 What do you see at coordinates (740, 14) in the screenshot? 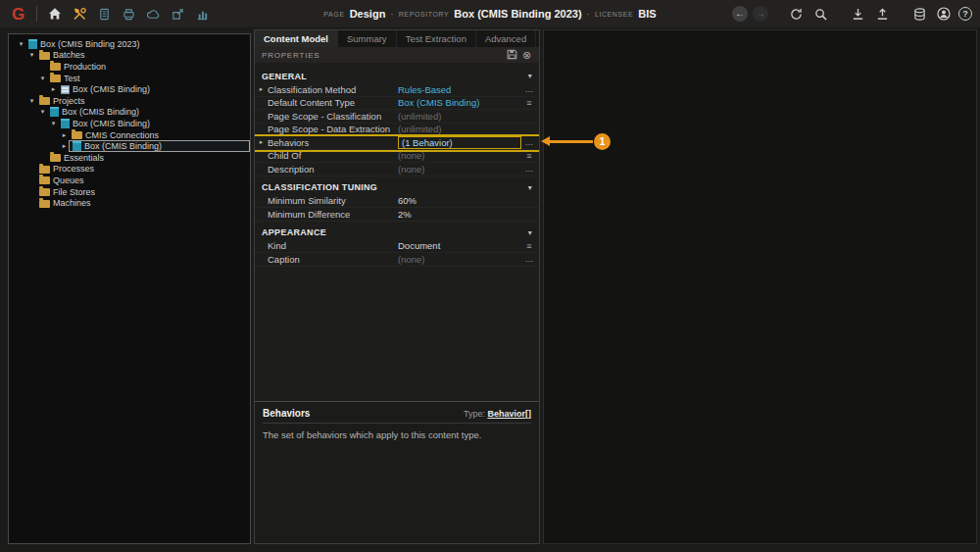
I see `back-button: ←` at bounding box center [740, 14].